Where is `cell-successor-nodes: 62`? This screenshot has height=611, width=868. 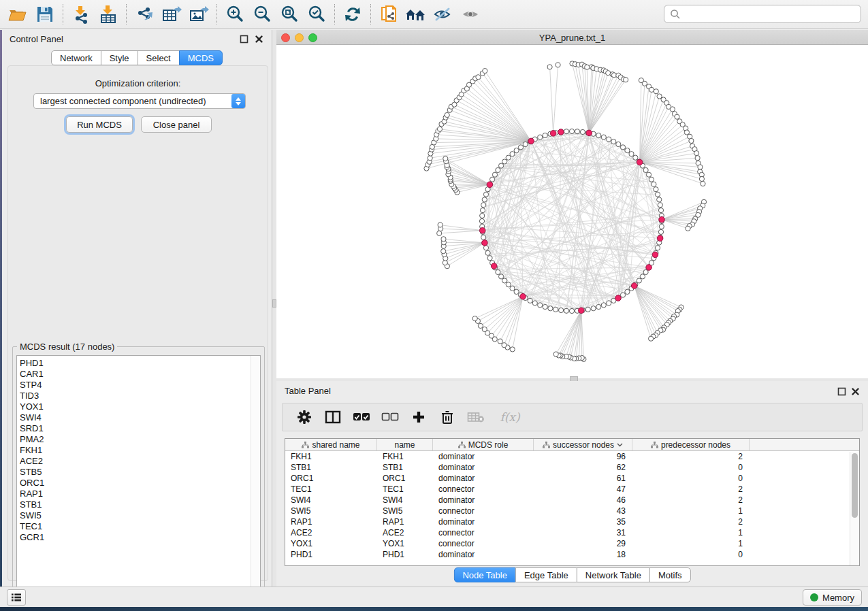
cell-successor-nodes: 62 is located at coordinates (583, 467).